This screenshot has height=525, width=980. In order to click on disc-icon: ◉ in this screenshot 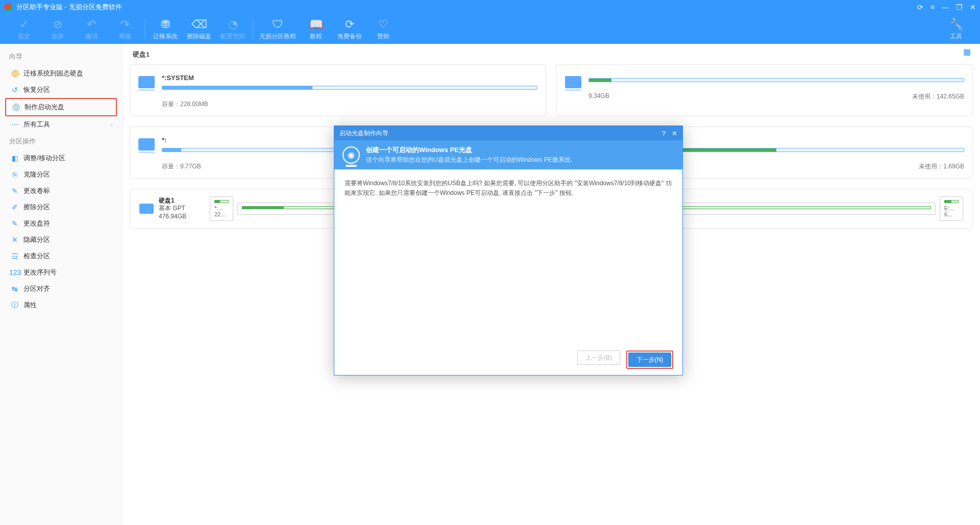, I will do `click(351, 155)`.